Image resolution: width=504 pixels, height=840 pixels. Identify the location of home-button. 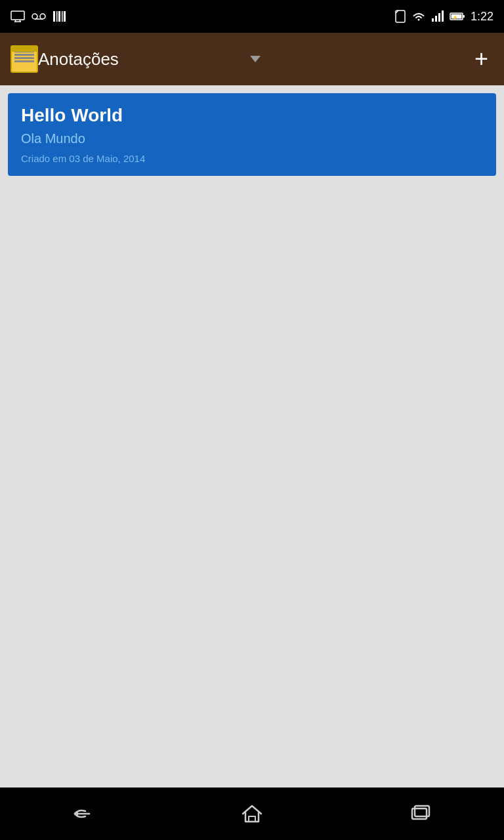
(252, 814).